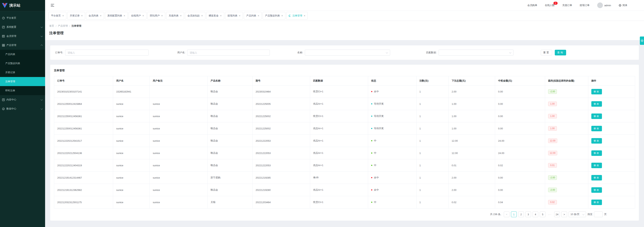 This screenshot has height=227, width=644. I want to click on settings-drawer-button, so click(642, 41).